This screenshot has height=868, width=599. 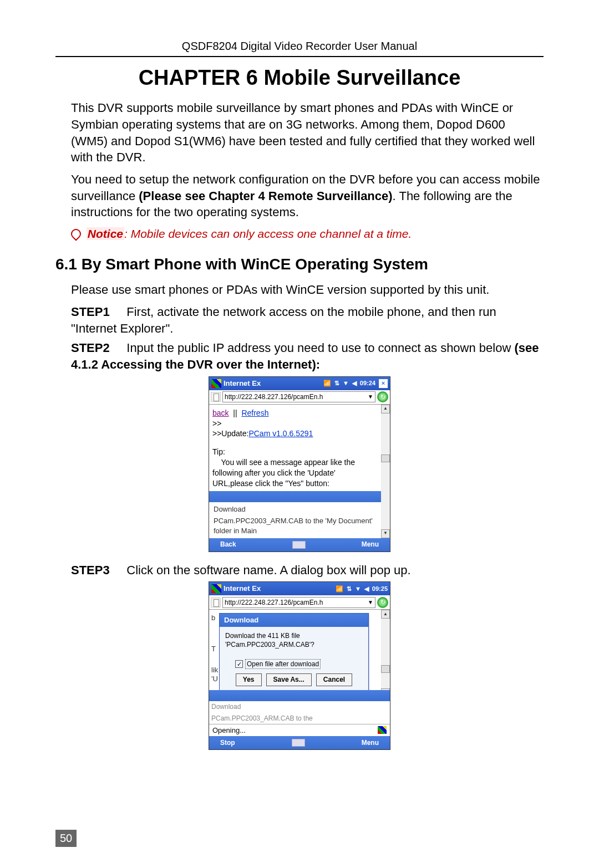 What do you see at coordinates (294, 652) in the screenshot?
I see `download-dialog: Download Download the 411 KB file 'PCam.…` at bounding box center [294, 652].